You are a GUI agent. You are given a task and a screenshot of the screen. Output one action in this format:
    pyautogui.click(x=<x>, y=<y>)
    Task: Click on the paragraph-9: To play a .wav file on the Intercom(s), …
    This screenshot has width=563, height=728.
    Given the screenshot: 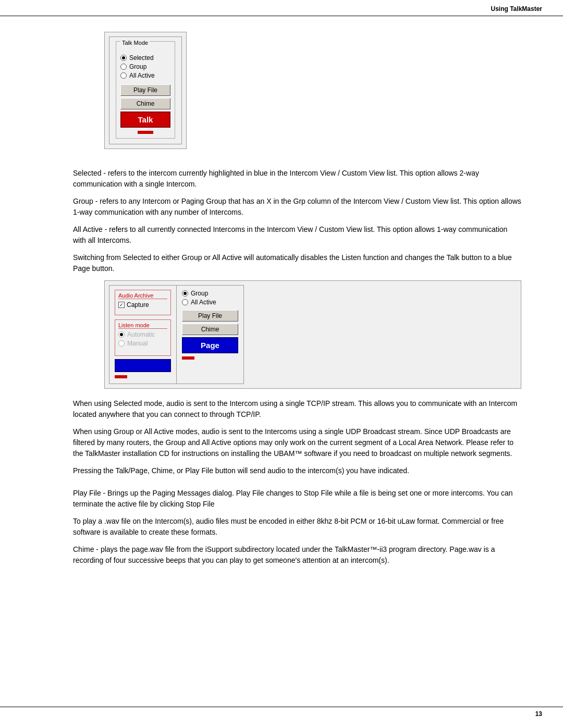 What is the action you would take?
    pyautogui.click(x=297, y=527)
    